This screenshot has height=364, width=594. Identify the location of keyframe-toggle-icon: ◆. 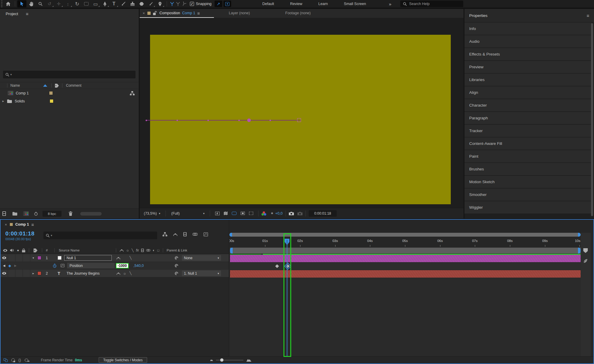
(10, 265).